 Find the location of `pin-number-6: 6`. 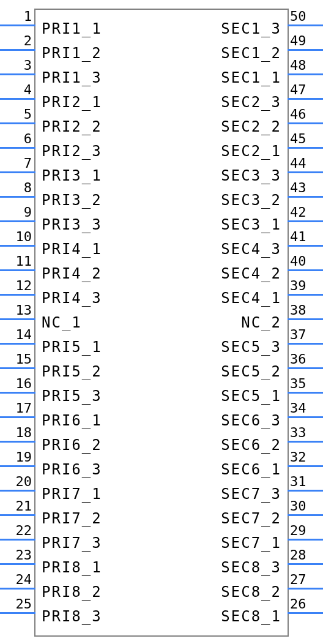

pin-number-6: 6 is located at coordinates (16, 139).